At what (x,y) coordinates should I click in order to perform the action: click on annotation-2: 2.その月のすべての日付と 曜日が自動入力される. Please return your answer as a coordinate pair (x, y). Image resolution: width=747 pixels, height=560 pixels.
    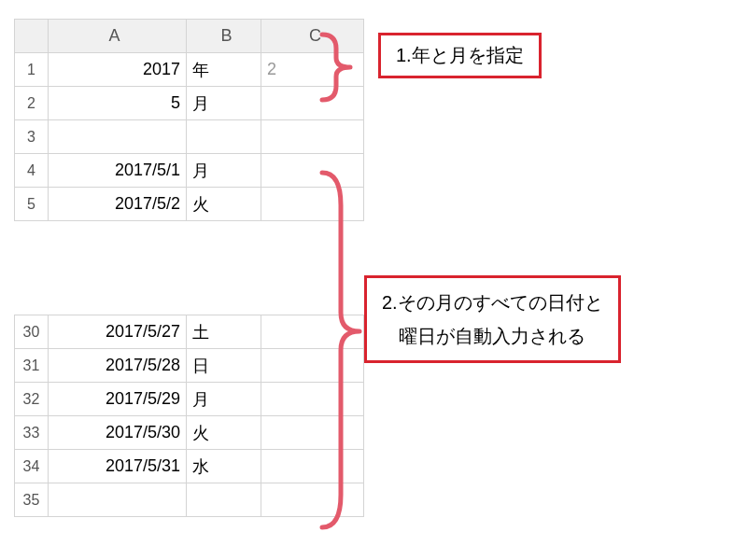
    Looking at the image, I should click on (493, 319).